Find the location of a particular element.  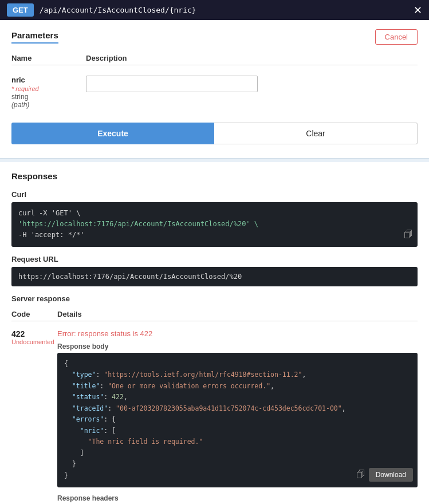

clear-button: Clear is located at coordinates (316, 133).